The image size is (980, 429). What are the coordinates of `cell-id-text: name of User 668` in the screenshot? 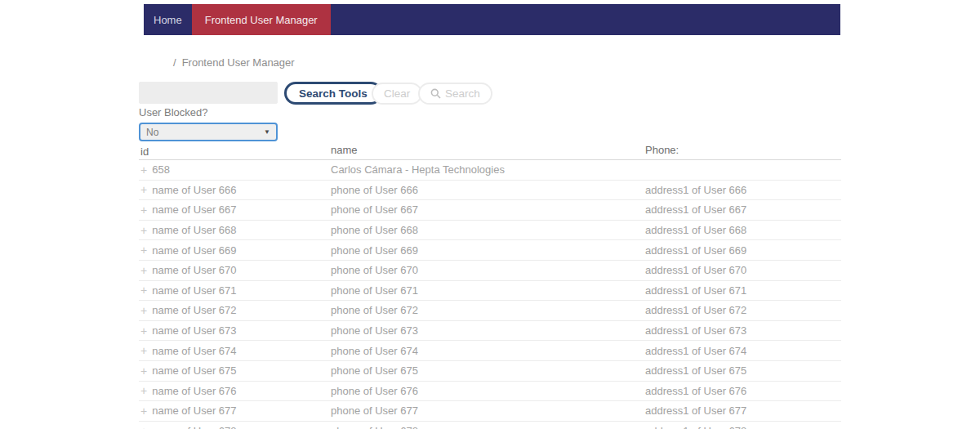 It's located at (194, 230).